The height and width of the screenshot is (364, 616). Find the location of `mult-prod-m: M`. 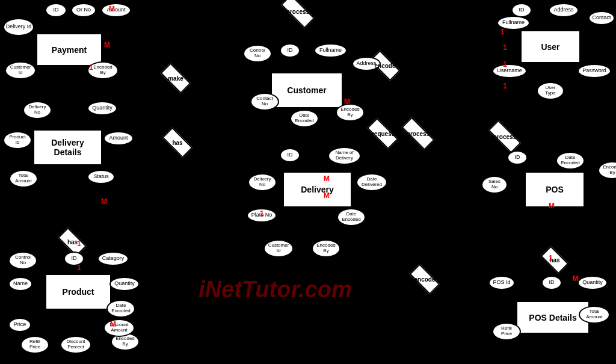

mult-prod-m: M is located at coordinates (113, 324).